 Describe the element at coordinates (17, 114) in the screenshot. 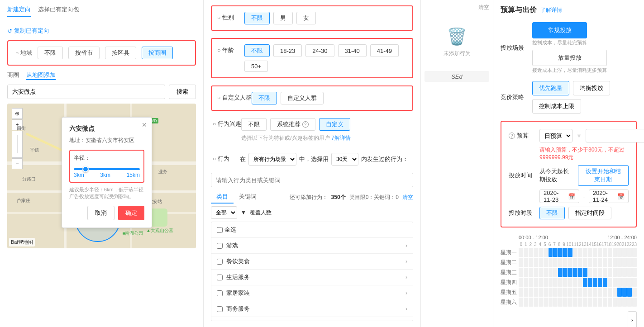

I see `compass-btn: ⊕` at that location.